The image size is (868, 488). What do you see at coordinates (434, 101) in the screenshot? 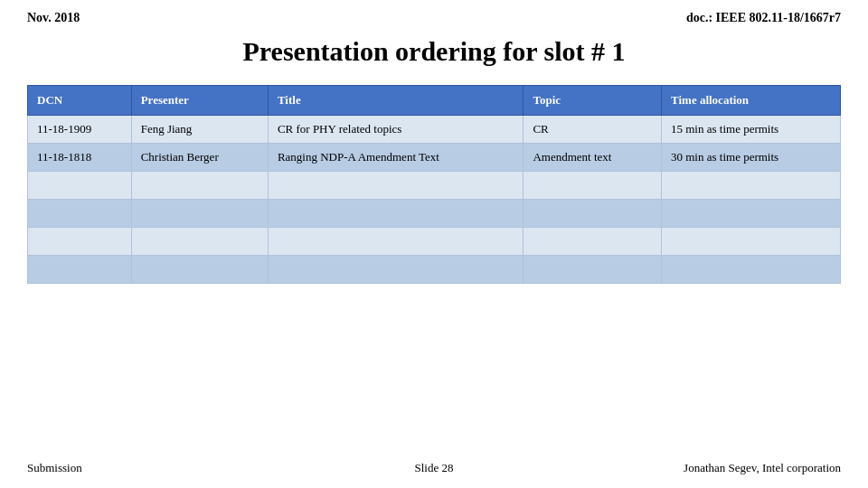
I see `table-header-row: DCN Presenter Title Topic Time allocatio…` at bounding box center [434, 101].